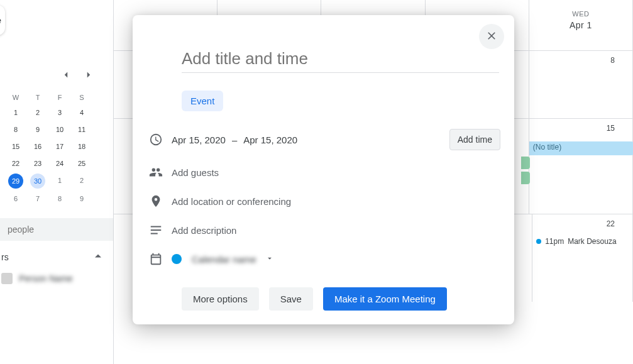  Describe the element at coordinates (592, 241) in the screenshot. I see `event-title: Mark Desouza` at that location.